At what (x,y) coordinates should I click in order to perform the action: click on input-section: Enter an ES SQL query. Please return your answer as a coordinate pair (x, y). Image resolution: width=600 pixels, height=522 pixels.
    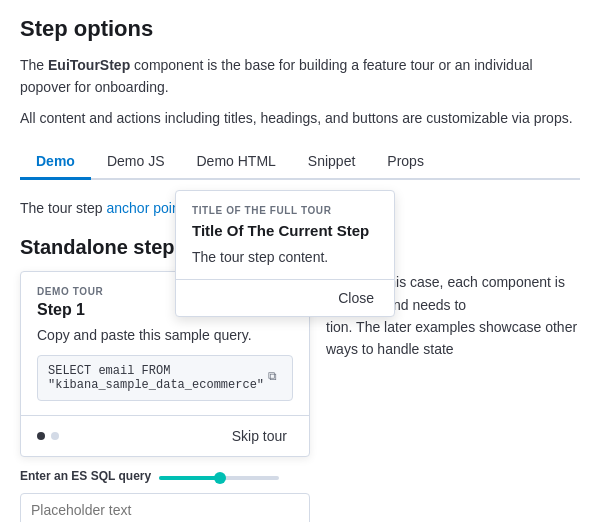
    Looking at the image, I should click on (300, 496).